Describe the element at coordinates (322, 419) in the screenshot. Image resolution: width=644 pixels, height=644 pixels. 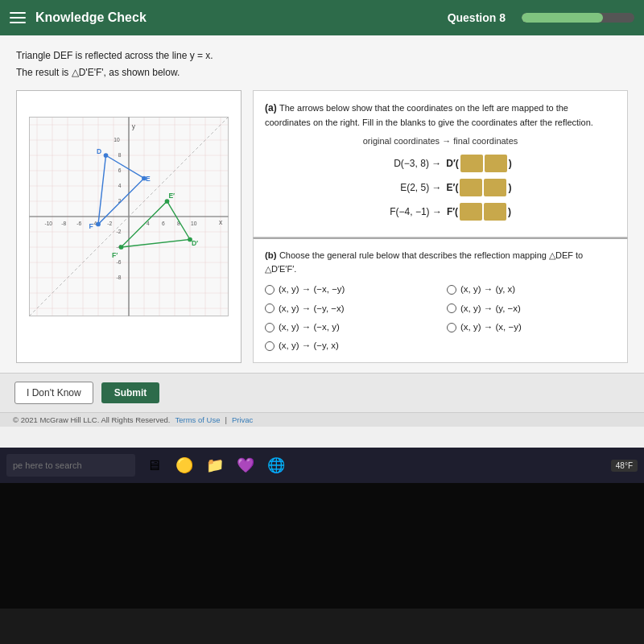
I see `copyright-bar: © 2021 McGraw Hill LLC. All Rights Reser…` at that location.